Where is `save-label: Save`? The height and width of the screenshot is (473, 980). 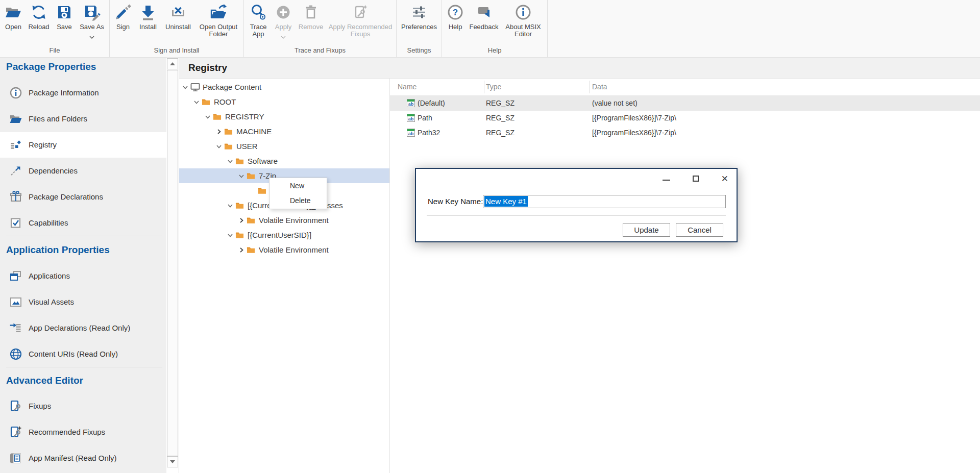
save-label: Save is located at coordinates (64, 27).